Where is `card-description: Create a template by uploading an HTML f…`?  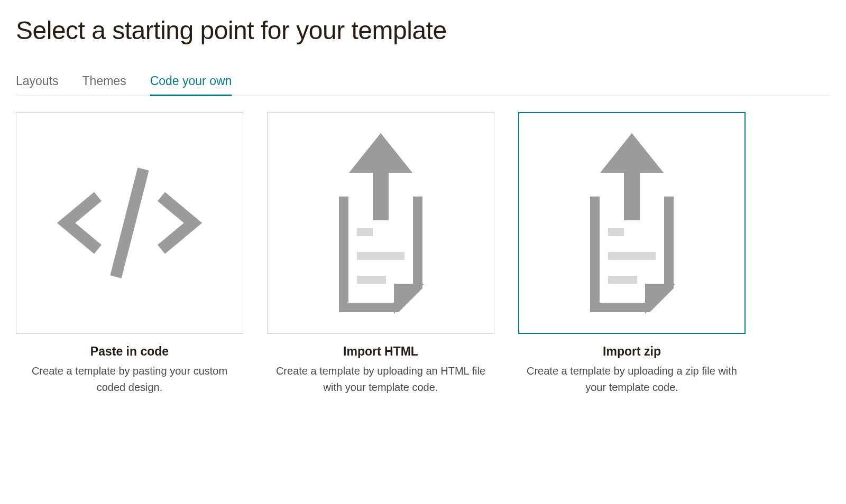
card-description: Create a template by uploading an HTML f… is located at coordinates (381, 379).